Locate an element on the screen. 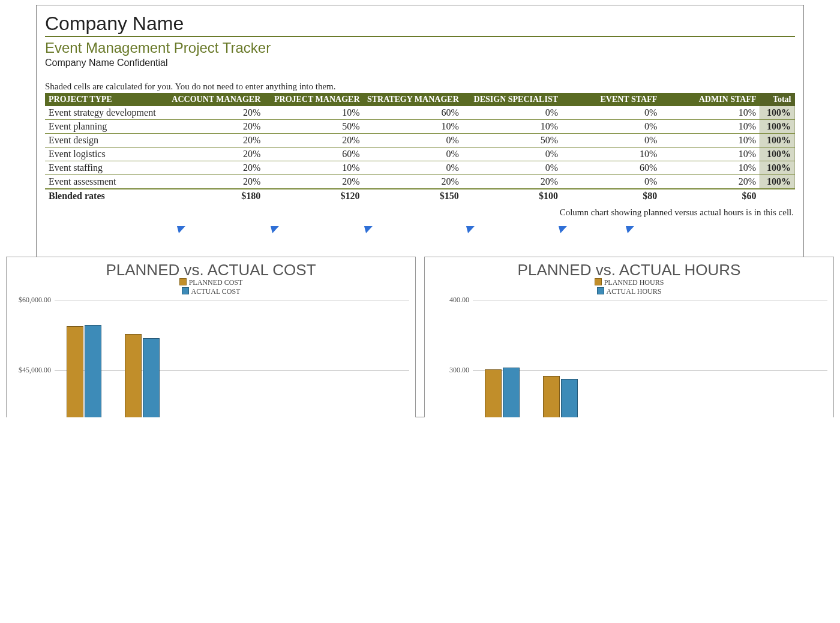 This screenshot has height=623, width=840. legend-label: PLANNED HOURS is located at coordinates (634, 282).